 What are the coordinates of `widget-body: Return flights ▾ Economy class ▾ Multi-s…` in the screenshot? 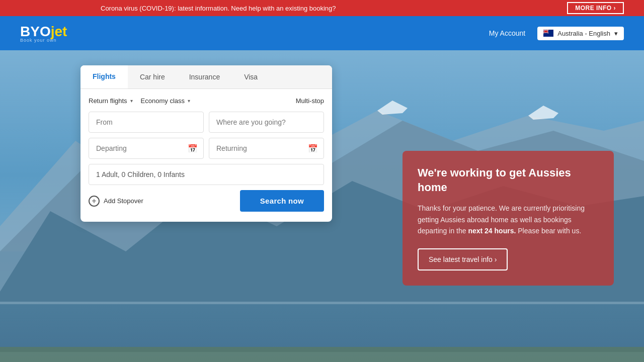 It's located at (206, 155).